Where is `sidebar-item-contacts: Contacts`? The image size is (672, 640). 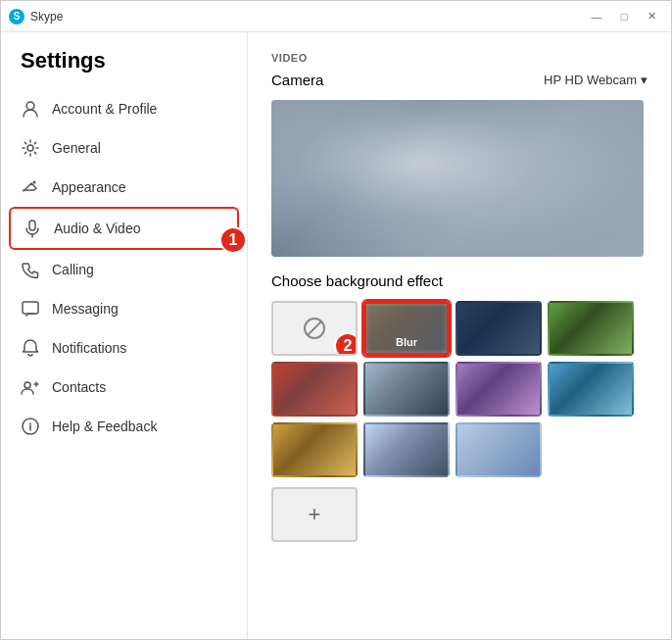 sidebar-item-contacts: Contacts is located at coordinates (123, 387).